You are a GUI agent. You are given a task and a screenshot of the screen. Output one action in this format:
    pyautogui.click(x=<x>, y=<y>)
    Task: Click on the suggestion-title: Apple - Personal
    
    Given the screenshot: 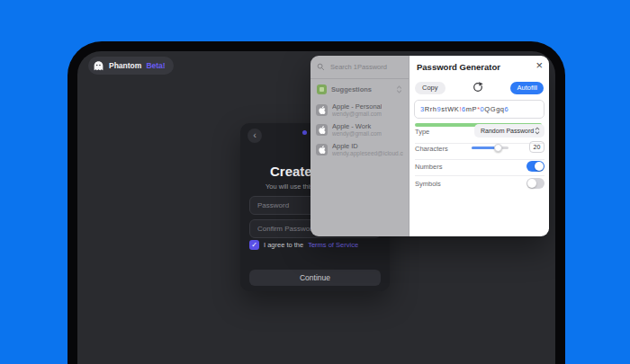 What is the action you would take?
    pyautogui.click(x=356, y=106)
    